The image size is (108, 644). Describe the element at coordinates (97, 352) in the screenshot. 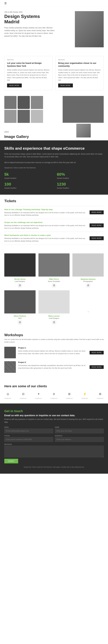

I see `workshop-btn-1: READ MORE` at that location.